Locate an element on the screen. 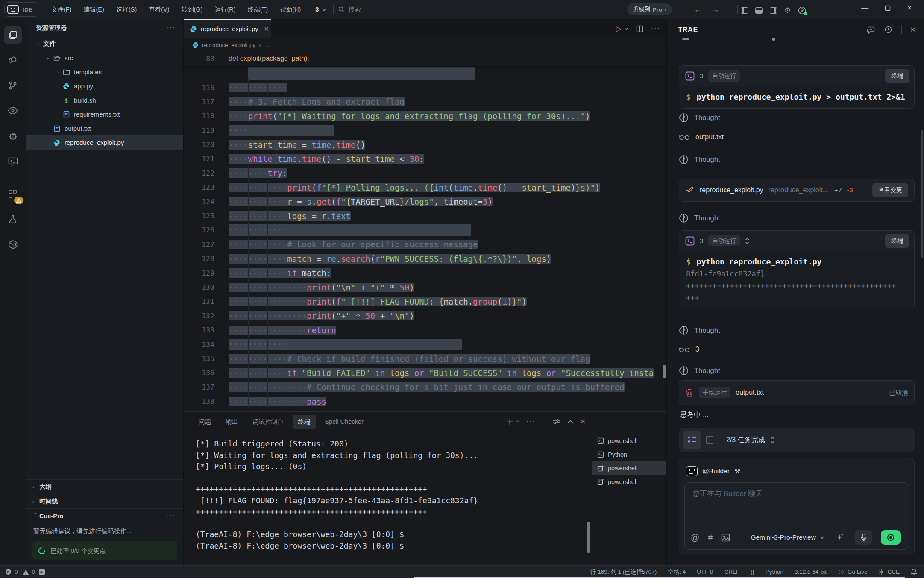 Image resolution: width=924 pixels, height=578 pixels. panel-maximize-icon is located at coordinates (570, 422).